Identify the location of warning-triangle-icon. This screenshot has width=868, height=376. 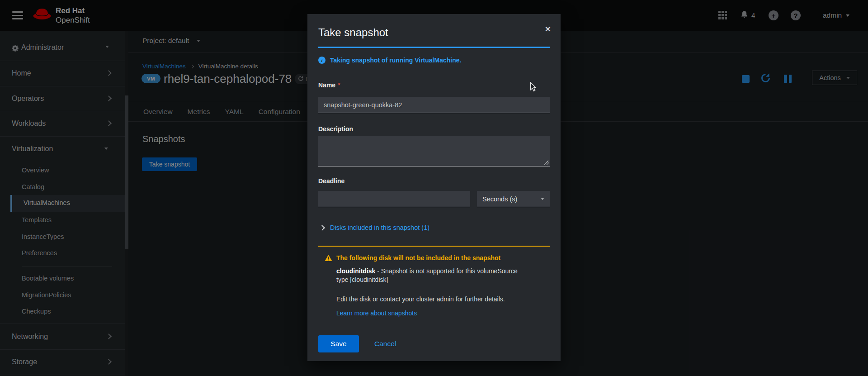
(328, 258).